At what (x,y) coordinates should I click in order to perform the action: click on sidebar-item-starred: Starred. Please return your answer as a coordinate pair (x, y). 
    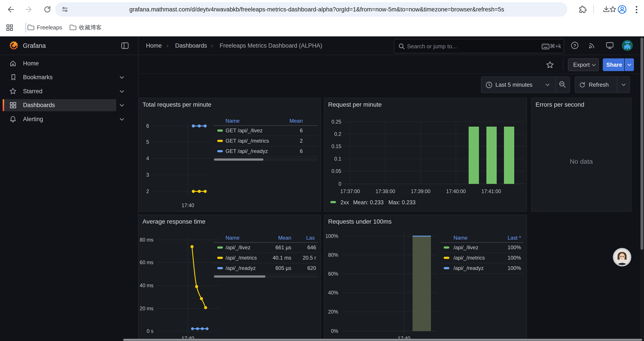
    Looking at the image, I should click on (69, 92).